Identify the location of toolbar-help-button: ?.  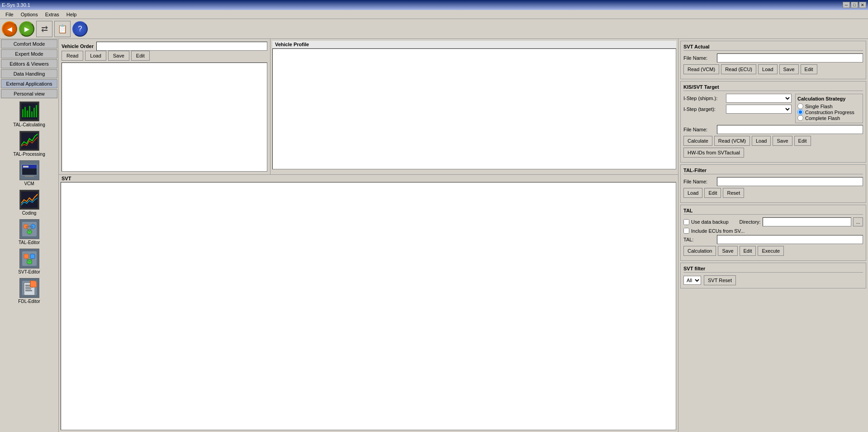
(80, 29).